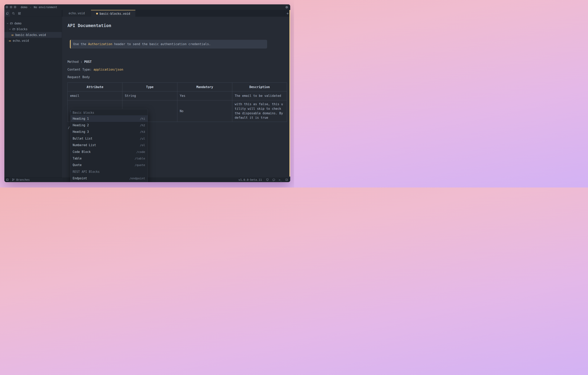 This screenshot has width=588, height=375. Describe the element at coordinates (205, 111) in the screenshot. I see `cell-mandatory: No` at that location.